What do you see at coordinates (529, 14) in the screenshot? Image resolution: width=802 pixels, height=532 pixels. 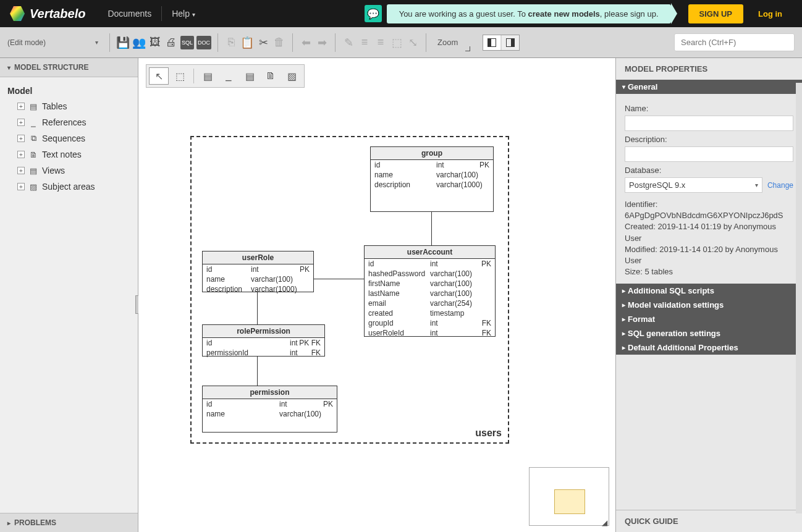 I see `banner-text: You are working as a guest user. To crea…` at bounding box center [529, 14].